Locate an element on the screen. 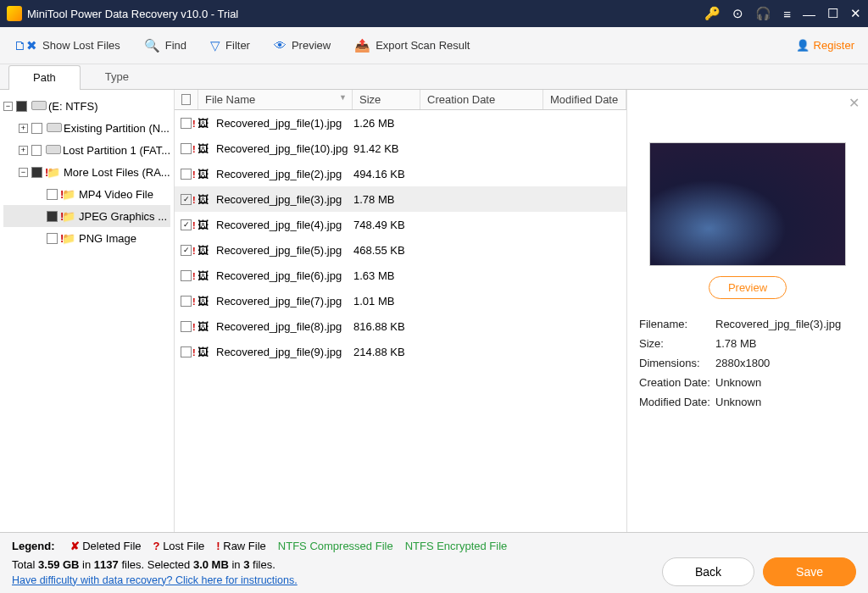 Image resolution: width=868 pixels, height=593 pixels. file-name: Recovered_jpg_file(10).jpg is located at coordinates (284, 149).